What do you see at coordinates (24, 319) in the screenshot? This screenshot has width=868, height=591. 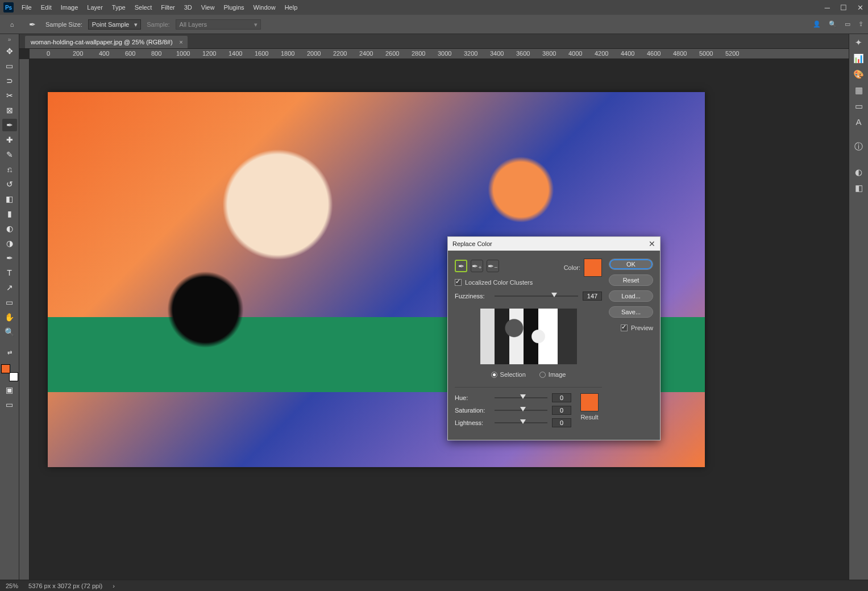 I see `vertical-ruler` at bounding box center [24, 319].